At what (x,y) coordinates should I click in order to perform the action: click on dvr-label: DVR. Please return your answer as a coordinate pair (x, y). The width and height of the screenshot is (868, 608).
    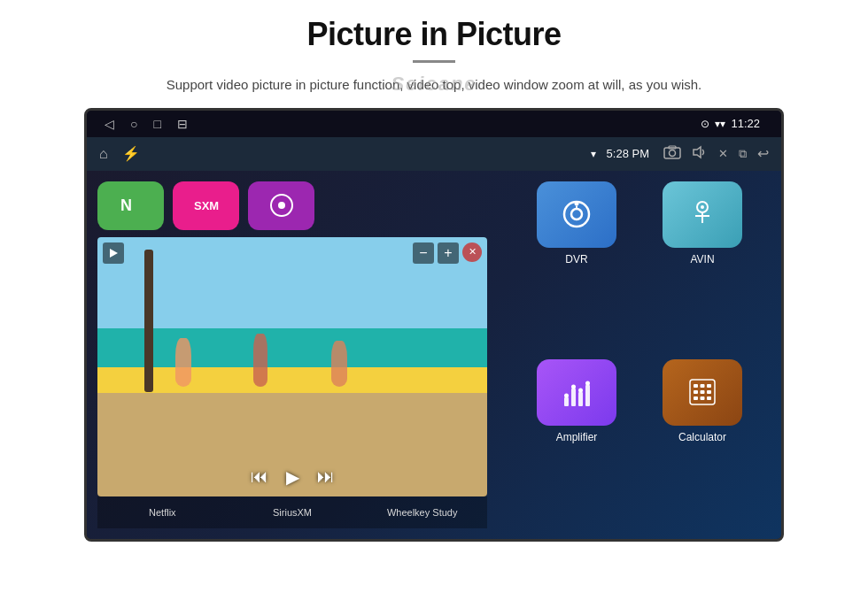
    Looking at the image, I should click on (576, 259).